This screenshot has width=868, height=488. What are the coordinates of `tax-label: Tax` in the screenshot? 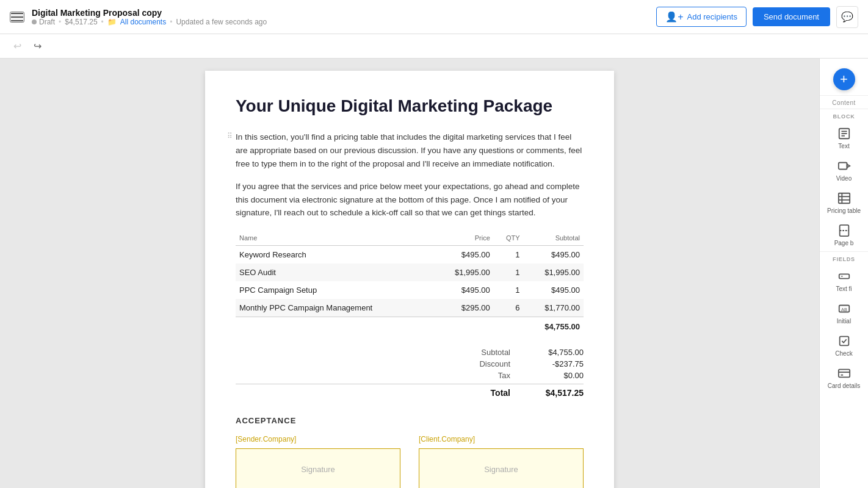 It's located at (486, 376).